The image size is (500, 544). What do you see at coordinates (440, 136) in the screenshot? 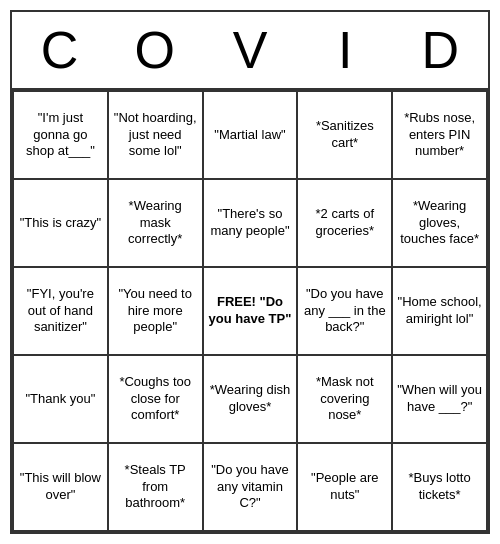
I see `cell-4: *Rubs nose, enters PIN number*` at bounding box center [440, 136].